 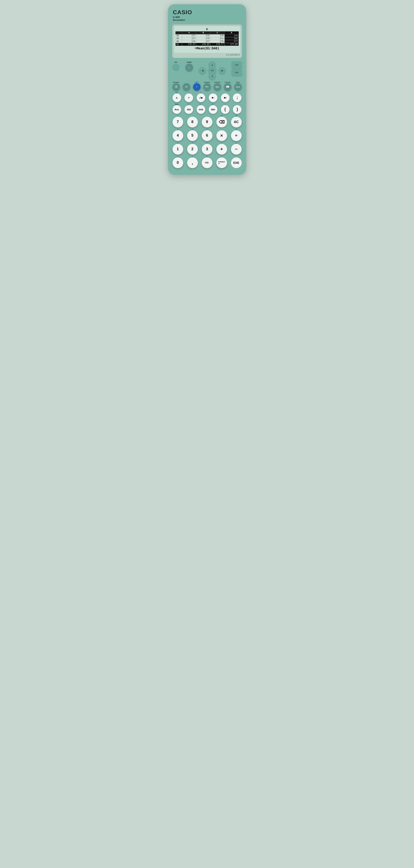 What do you see at coordinates (222, 122) in the screenshot?
I see `backspace-button: ⌫` at bounding box center [222, 122].